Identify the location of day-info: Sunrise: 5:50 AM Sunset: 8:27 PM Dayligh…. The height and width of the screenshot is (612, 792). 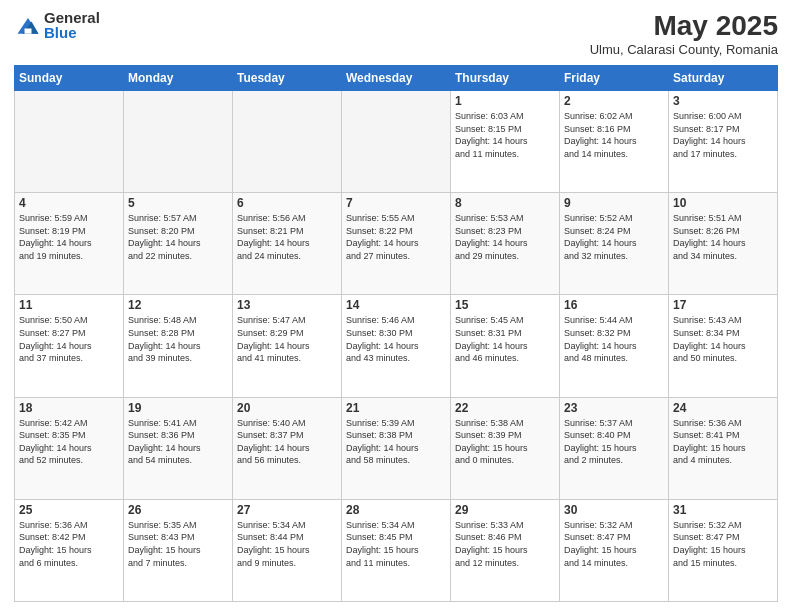
(69, 339).